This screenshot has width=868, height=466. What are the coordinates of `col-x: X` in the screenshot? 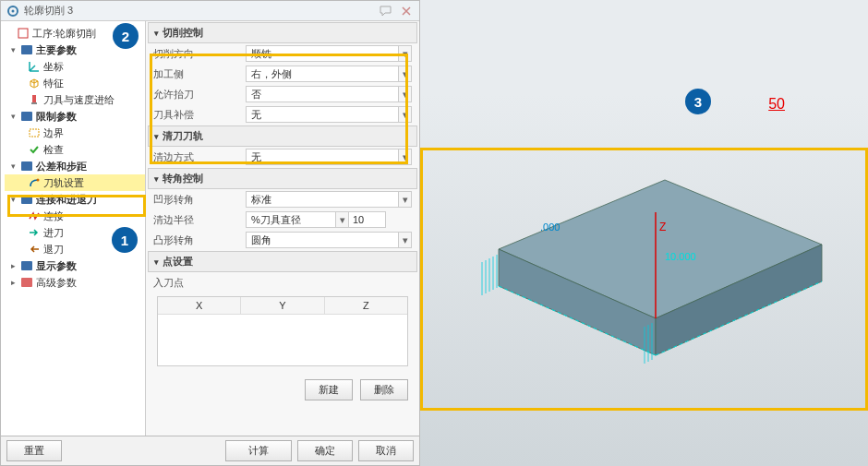 It's located at (199, 305).